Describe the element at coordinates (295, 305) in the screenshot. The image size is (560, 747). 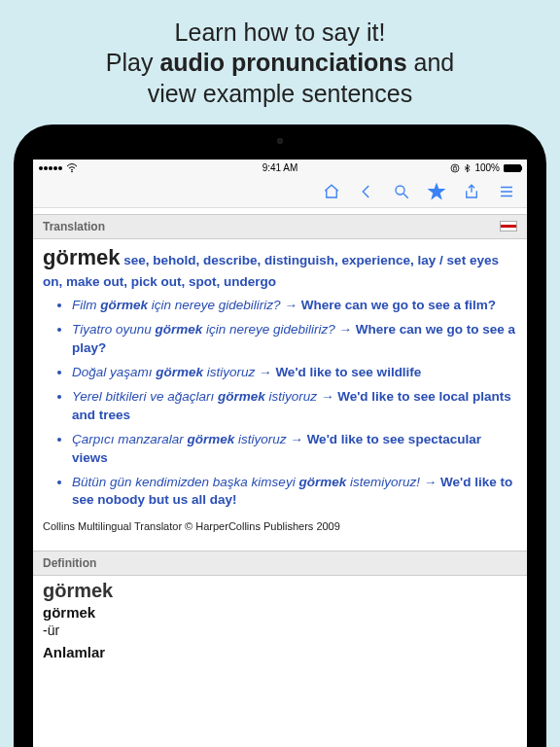
I see `example-item: Film görmek için nereye gidebiliriz? → W…` at that location.